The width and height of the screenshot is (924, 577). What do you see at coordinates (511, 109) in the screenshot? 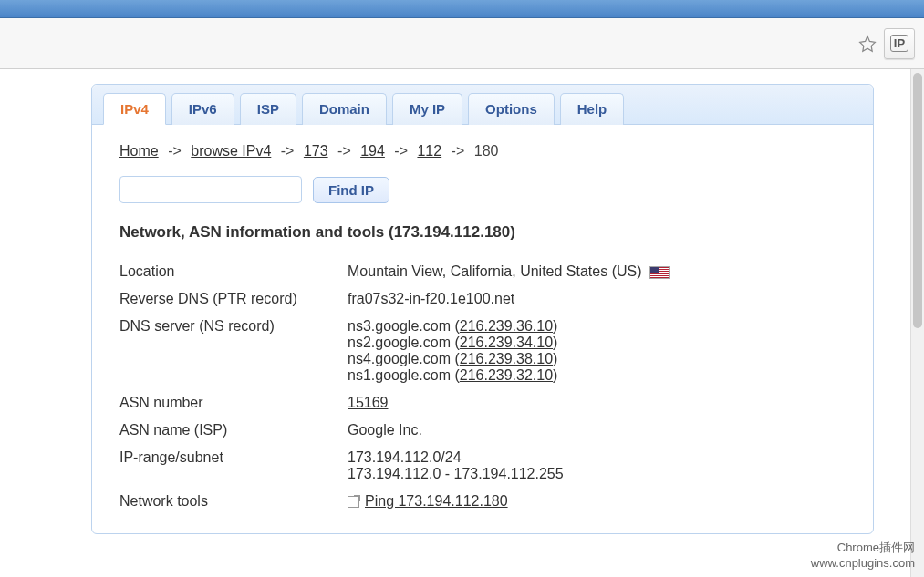
I see `tab-options: Options` at bounding box center [511, 109].